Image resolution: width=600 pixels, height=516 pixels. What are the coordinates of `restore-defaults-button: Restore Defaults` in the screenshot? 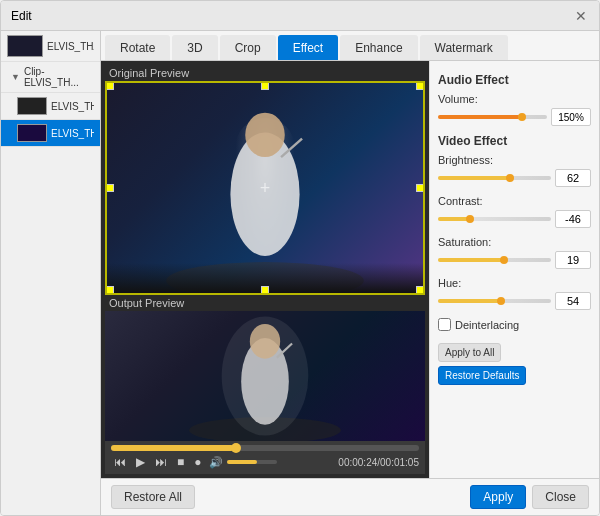 It's located at (482, 376).